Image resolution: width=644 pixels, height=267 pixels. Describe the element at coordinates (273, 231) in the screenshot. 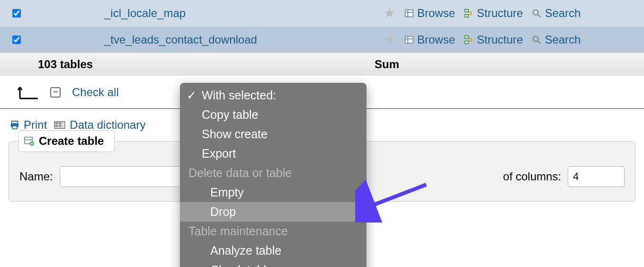

I see `menu-group-label: Table maintenance` at that location.